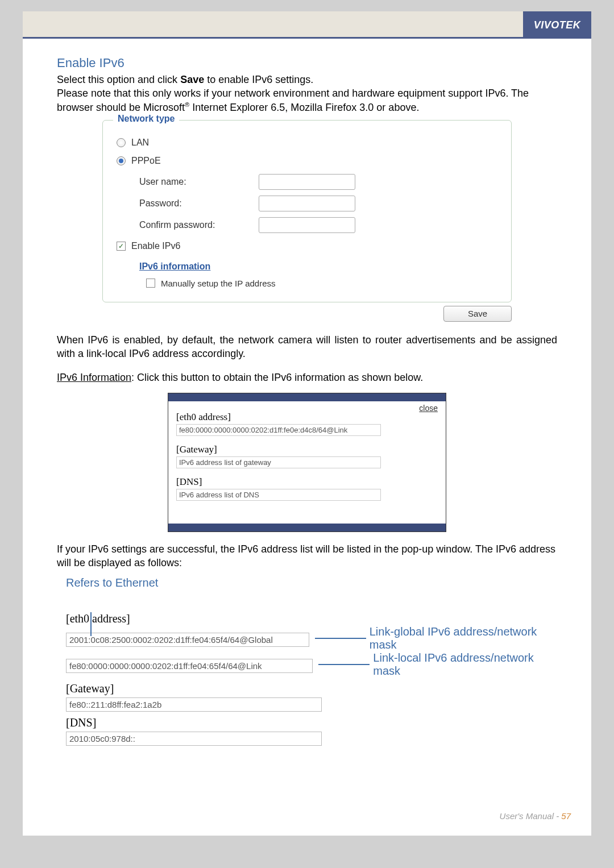 This screenshot has width=614, height=868. Describe the element at coordinates (312, 618) in the screenshot. I see `diagram-eth-label: [eth0 address]` at that location.